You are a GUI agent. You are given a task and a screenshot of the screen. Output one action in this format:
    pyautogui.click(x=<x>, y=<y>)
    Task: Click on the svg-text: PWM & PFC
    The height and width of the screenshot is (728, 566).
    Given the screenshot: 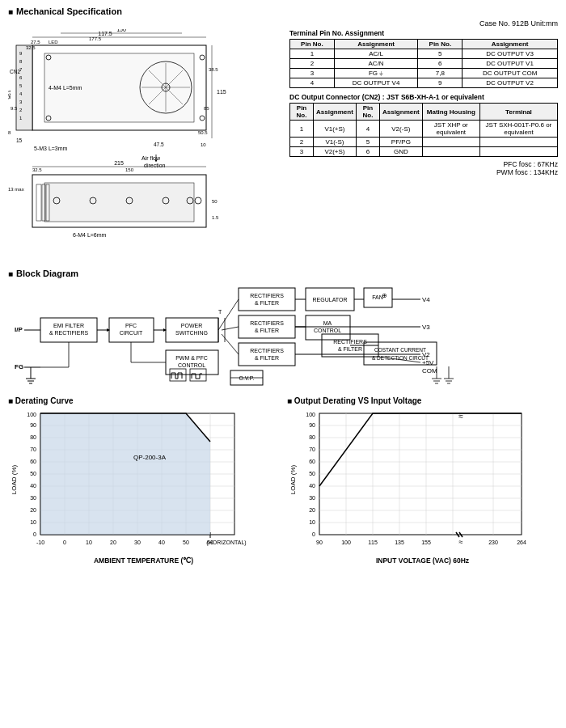 What is the action you would take?
    pyautogui.click(x=192, y=358)
    